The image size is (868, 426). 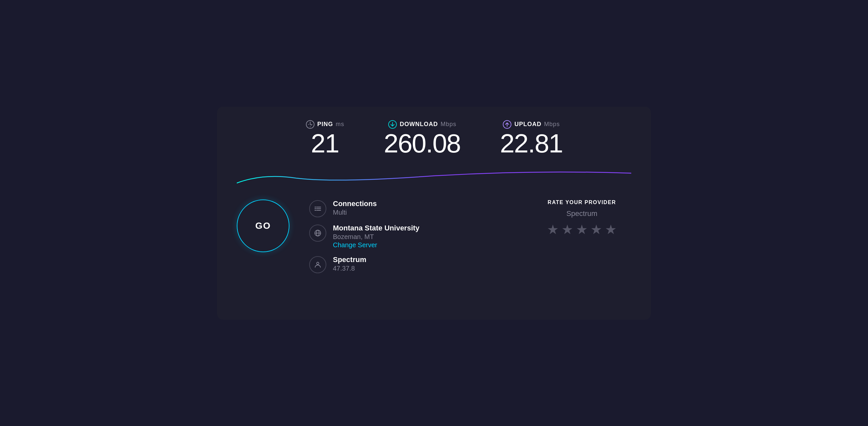 I want to click on wave-graphic, so click(x=434, y=176).